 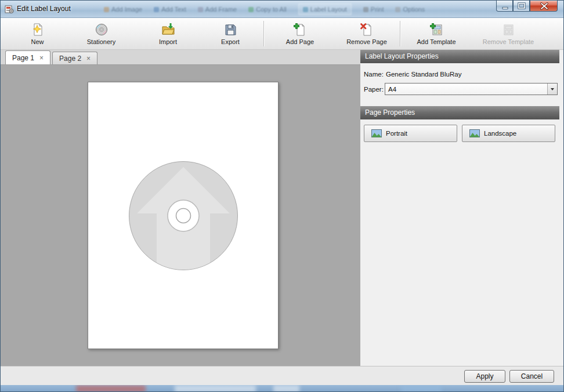 What do you see at coordinates (436, 42) in the screenshot?
I see `toolbar-label: Add Template` at bounding box center [436, 42].